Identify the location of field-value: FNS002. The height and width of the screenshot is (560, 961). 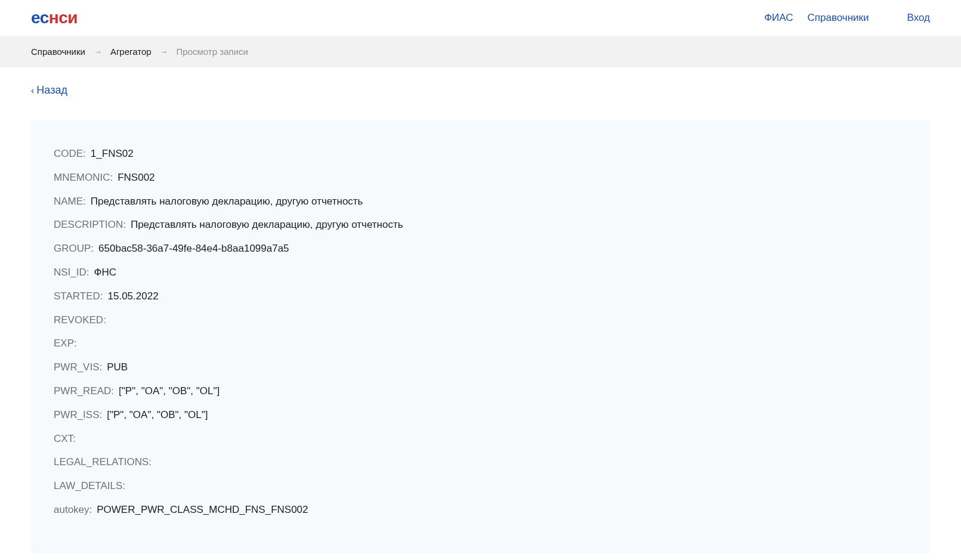
(136, 178).